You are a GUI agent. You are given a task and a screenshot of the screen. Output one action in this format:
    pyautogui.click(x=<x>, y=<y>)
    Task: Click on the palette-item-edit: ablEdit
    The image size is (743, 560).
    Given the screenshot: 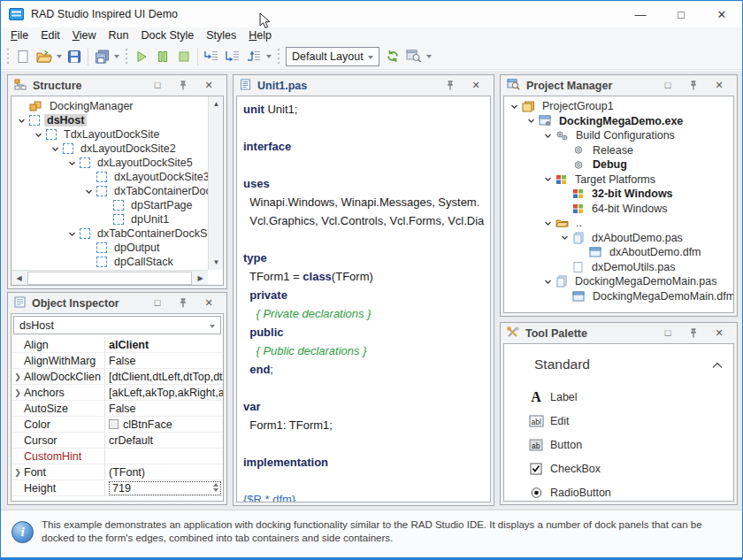 What is the action you would take?
    pyautogui.click(x=619, y=421)
    